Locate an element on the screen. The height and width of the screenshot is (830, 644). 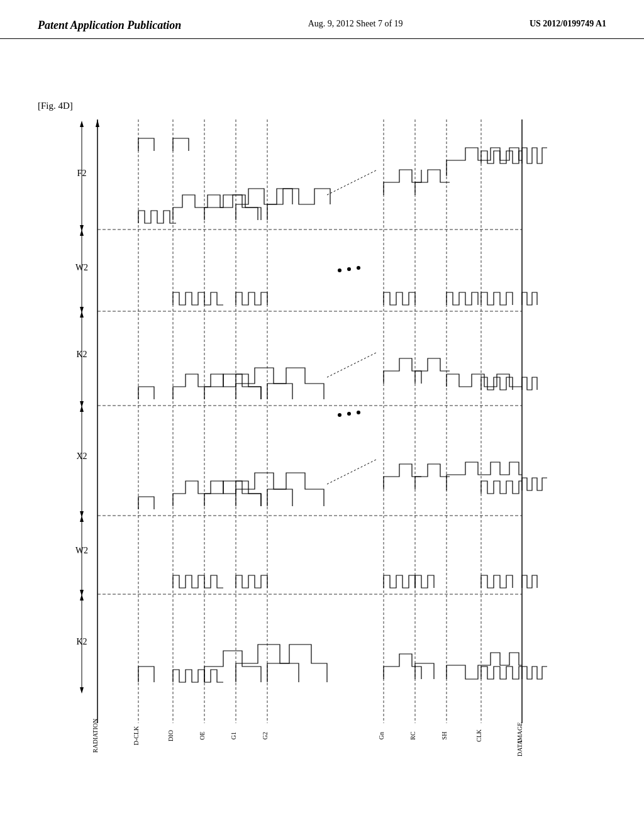
signal-label-gn: Gn is located at coordinates (381, 736).